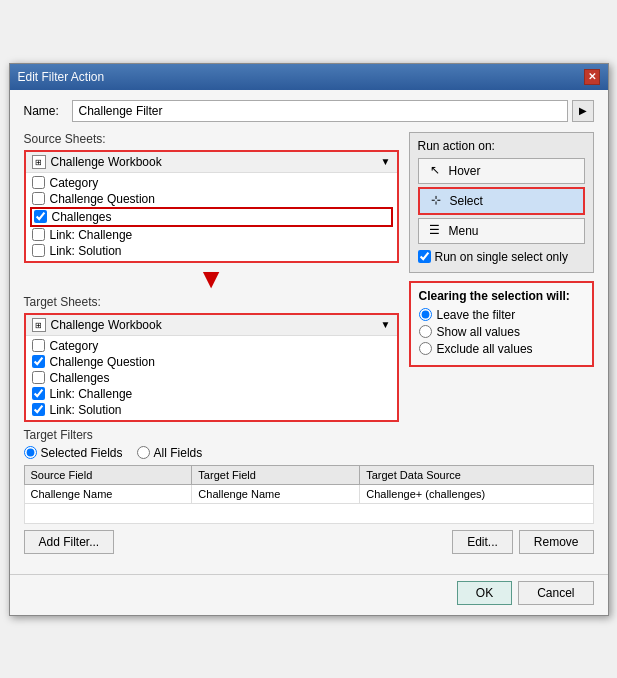 Image resolution: width=617 pixels, height=678 pixels. What do you see at coordinates (38, 234) in the screenshot?
I see `source-link-challenge-checkbox` at bounding box center [38, 234].